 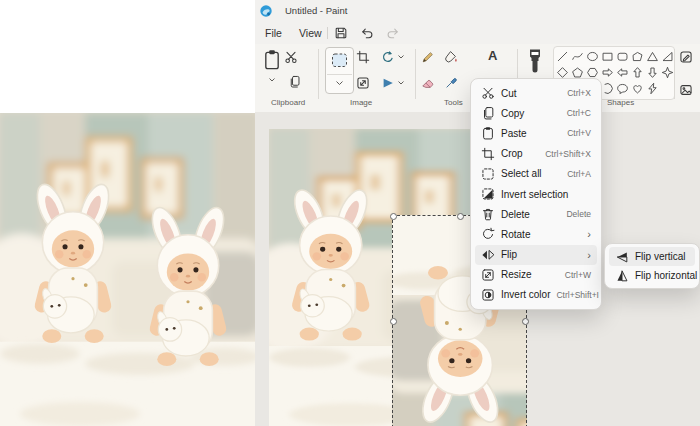 What do you see at coordinates (361, 102) in the screenshot?
I see `image-group-label: Image` at bounding box center [361, 102].